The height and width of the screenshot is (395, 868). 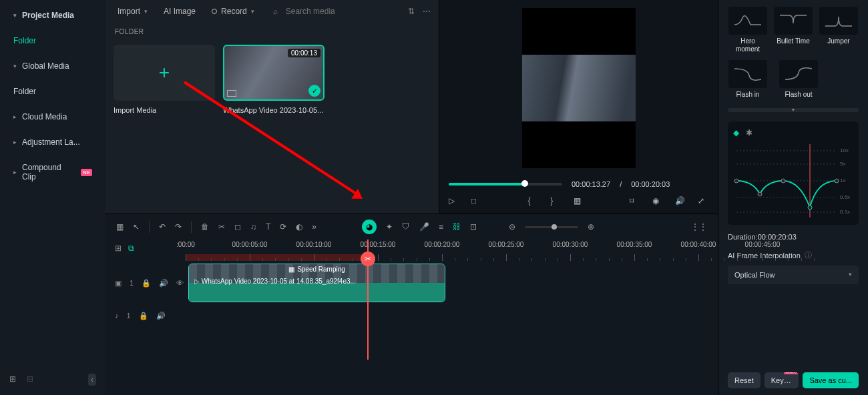 I want to click on mic-icon: 🎤, so click(x=425, y=227).